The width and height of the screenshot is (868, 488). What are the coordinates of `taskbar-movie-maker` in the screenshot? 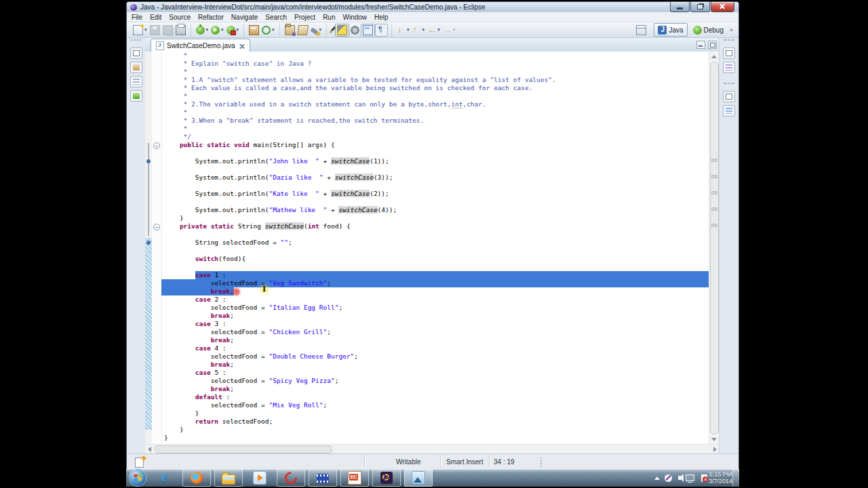 It's located at (323, 478).